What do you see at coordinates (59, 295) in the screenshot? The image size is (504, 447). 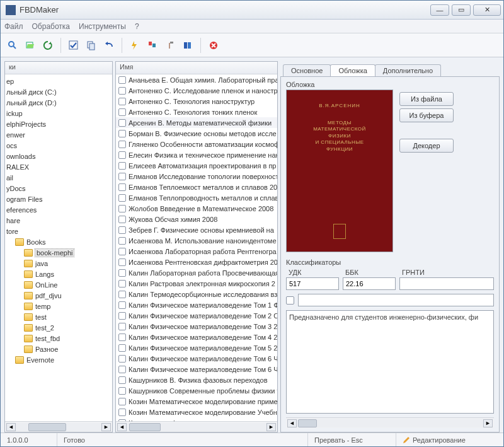 I see `tree-item: pdf_djvu` at bounding box center [59, 295].